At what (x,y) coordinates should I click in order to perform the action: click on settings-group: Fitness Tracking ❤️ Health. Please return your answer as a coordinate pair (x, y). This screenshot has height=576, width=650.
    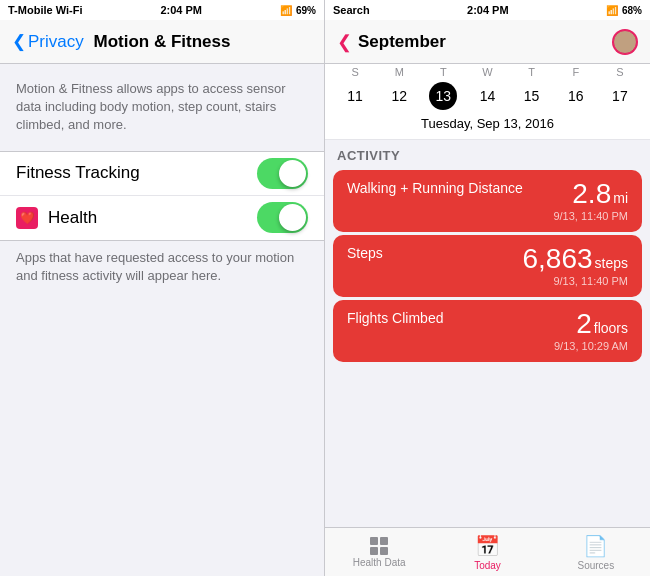
    Looking at the image, I should click on (162, 196).